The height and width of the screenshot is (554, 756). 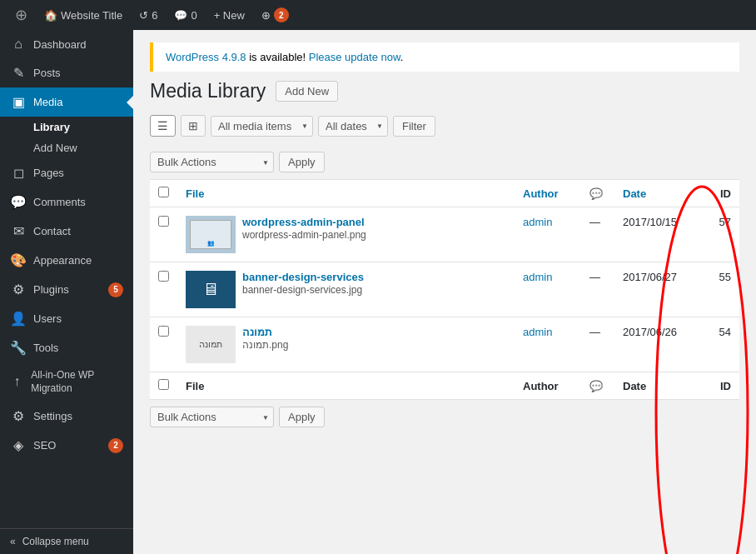 I want to click on date-cell-57: 2017/10/15, so click(x=656, y=235).